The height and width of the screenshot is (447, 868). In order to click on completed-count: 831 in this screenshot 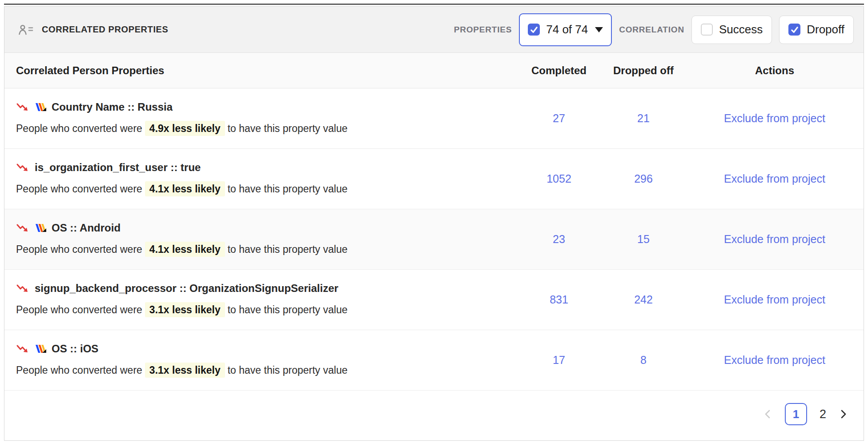, I will do `click(559, 299)`.